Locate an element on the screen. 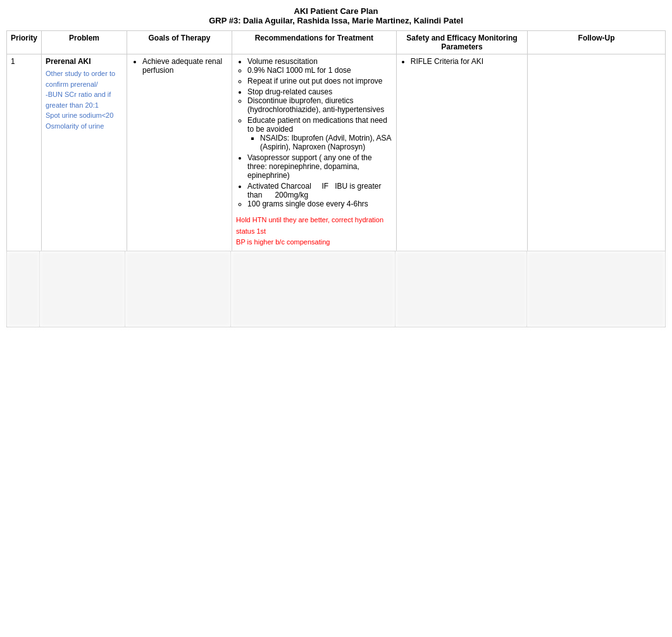 The image size is (672, 637). hold-text: Hold HTN until they are better, correct … is located at coordinates (314, 232).